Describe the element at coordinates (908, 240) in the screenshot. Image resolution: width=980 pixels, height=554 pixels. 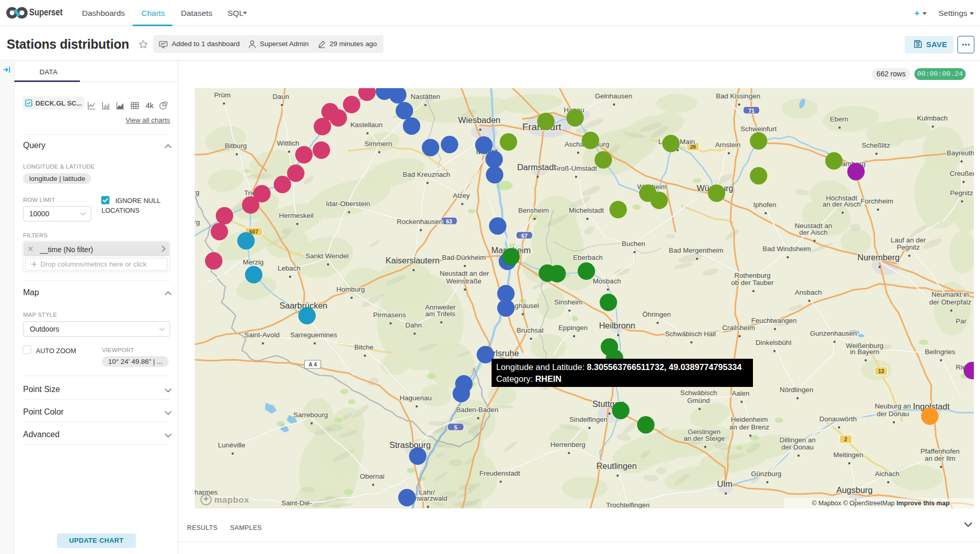
I see `svg-text: Lauf an der` at that location.